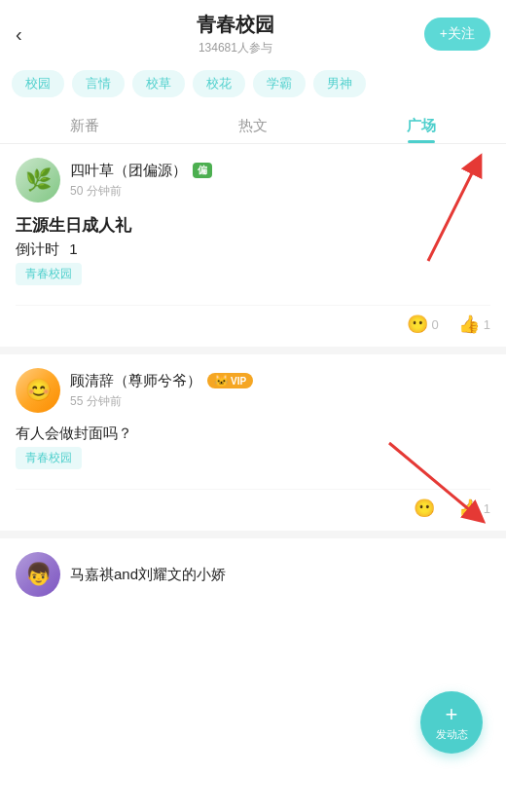 The height and width of the screenshot is (812, 506). What do you see at coordinates (37, 249) in the screenshot?
I see `countdown-label: 倒计时` at bounding box center [37, 249].